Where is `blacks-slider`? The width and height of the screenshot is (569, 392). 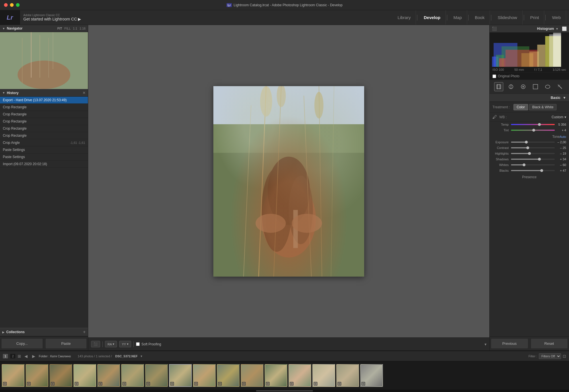 blacks-slider is located at coordinates (533, 171).